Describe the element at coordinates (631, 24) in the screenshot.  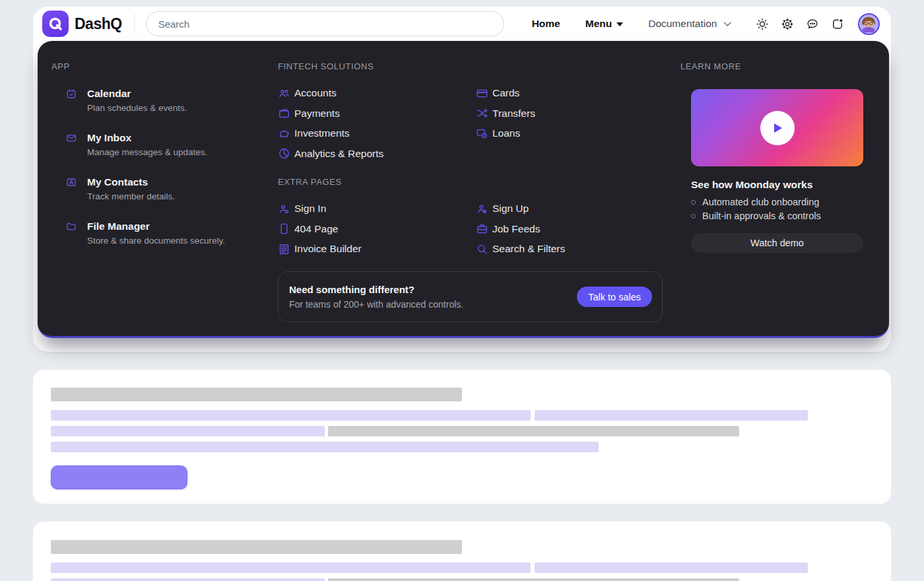
I see `nav-links: Home Menu Documentation` at that location.